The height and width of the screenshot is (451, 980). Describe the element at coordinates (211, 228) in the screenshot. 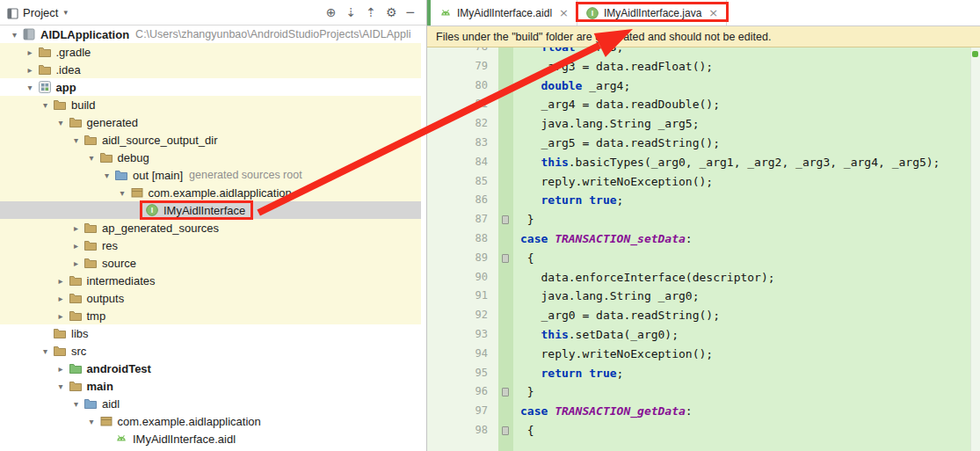

I see `tree-item-ap-generated-sources: ▸ap_generated_sources` at that location.